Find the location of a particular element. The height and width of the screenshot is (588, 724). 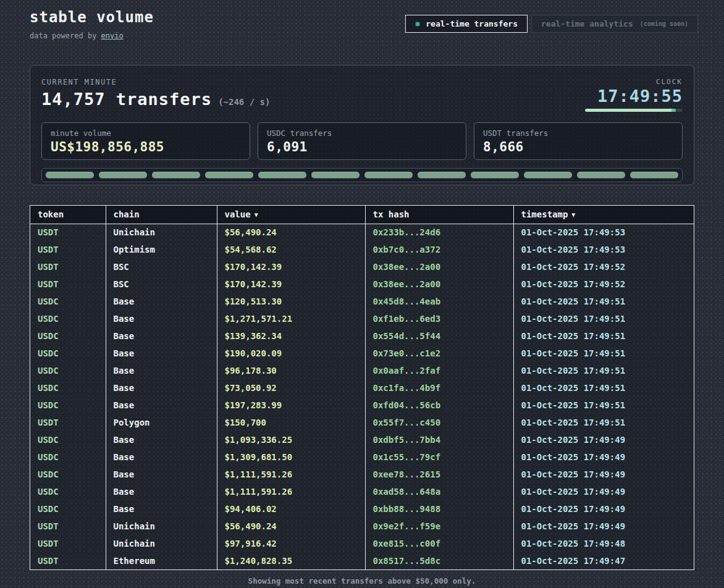

tx-hash-link: 0xf1eb...6ed3 is located at coordinates (439, 319).